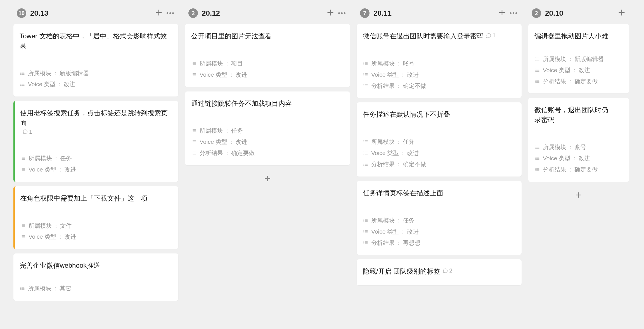  Describe the element at coordinates (579, 81) in the screenshot. I see `field-row: 分析结果：确定要做` at that location.